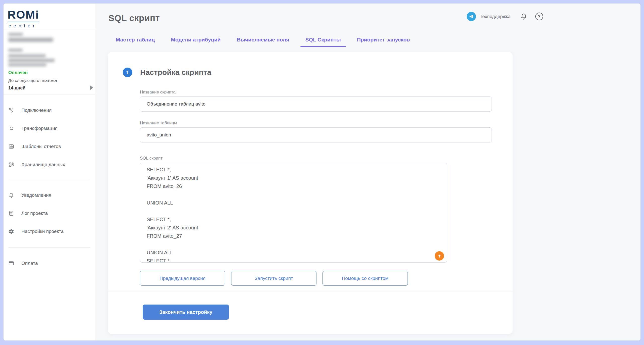 This screenshot has height=345, width=644. I want to click on previous-version-button: Предыдущая версия, so click(183, 278).